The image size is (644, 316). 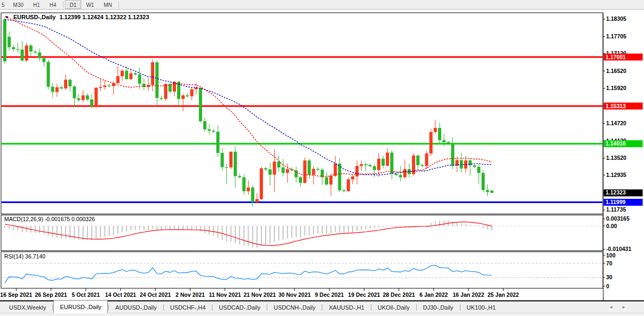 What do you see at coordinates (322, 307) in the screenshot?
I see `chart-tab-row: USDX,WeeklyEURUSD-,DailyAUDUSD-,DailyUSD…` at bounding box center [322, 307].